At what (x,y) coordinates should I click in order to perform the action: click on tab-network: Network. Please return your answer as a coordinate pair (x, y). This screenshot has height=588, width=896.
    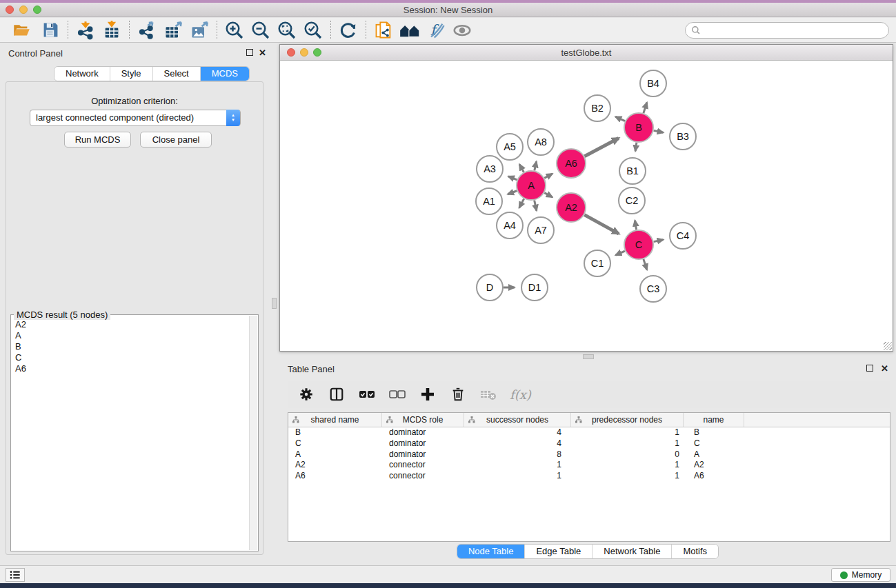
    Looking at the image, I should click on (83, 74).